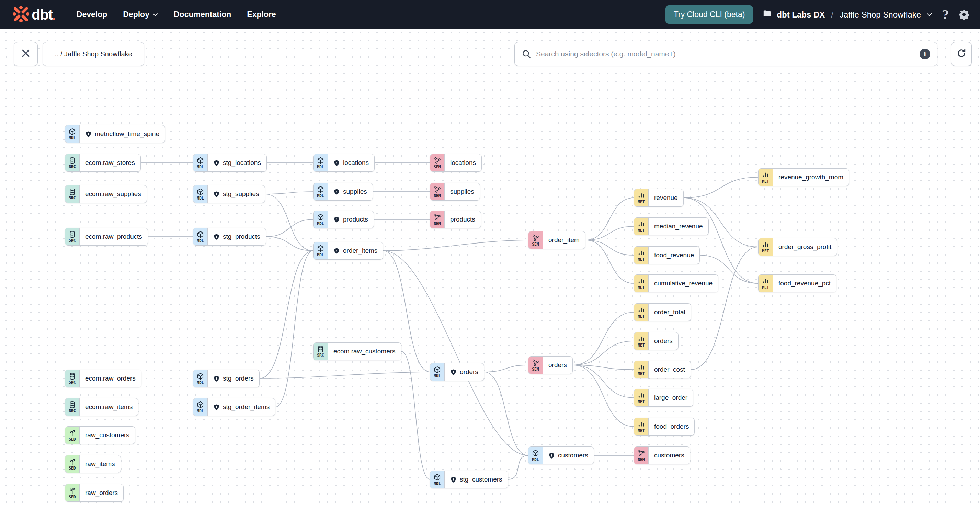 The height and width of the screenshot is (509, 980). Describe the element at coordinates (229, 194) in the screenshot. I see `graph-node-stg_supplies: MDLstg_supplies` at that location.